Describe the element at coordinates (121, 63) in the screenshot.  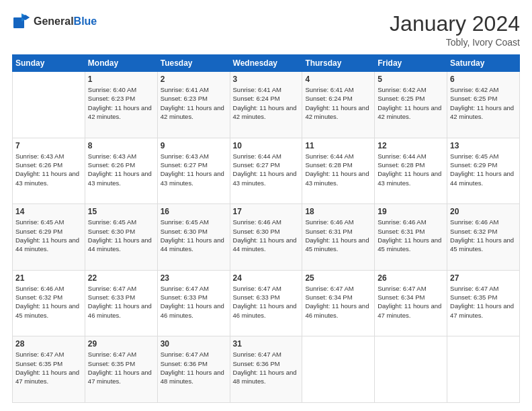
I see `weekday-header-monday: Monday` at that location.